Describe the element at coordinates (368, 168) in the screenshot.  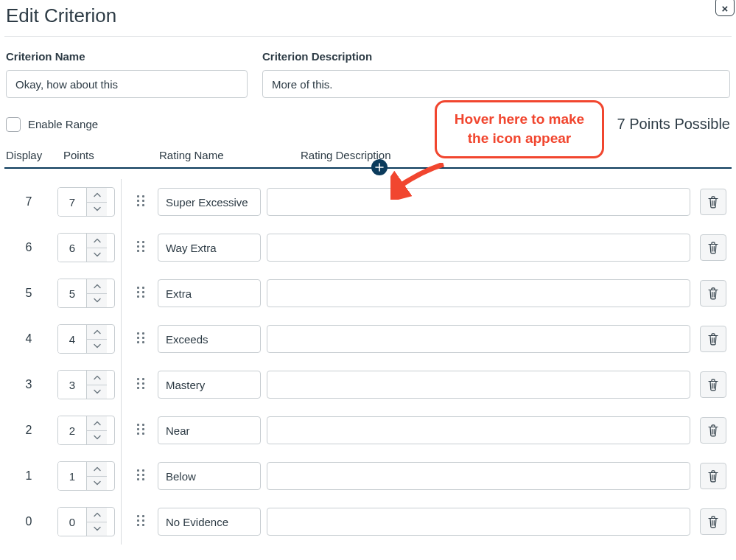
I see `ratings-divider` at that location.